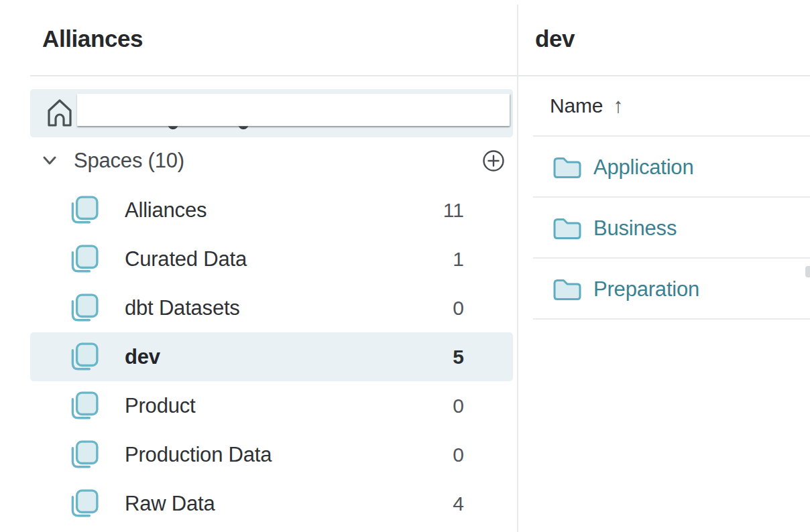  What do you see at coordinates (198, 455) in the screenshot?
I see `space-item-label: Production Data` at bounding box center [198, 455].